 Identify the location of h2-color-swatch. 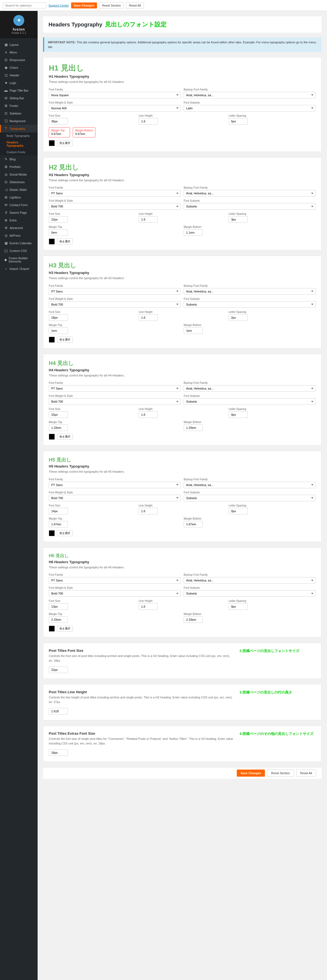
(52, 242).